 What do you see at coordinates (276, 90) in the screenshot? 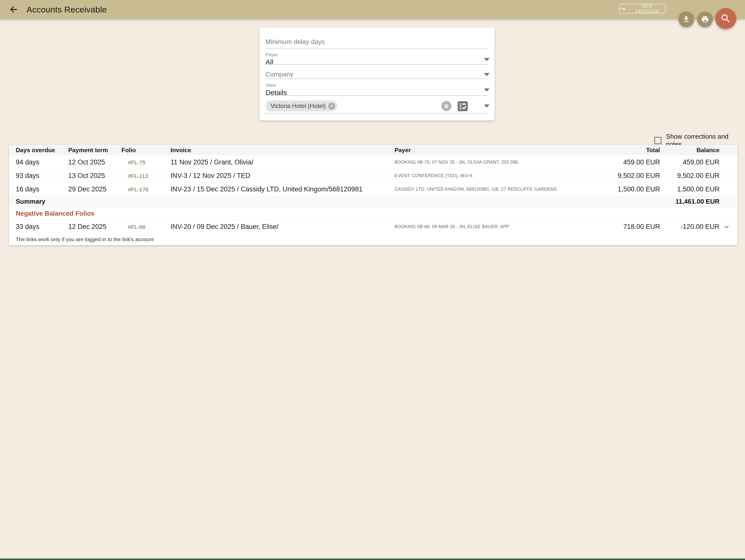
I see `view-select: View Details` at bounding box center [276, 90].